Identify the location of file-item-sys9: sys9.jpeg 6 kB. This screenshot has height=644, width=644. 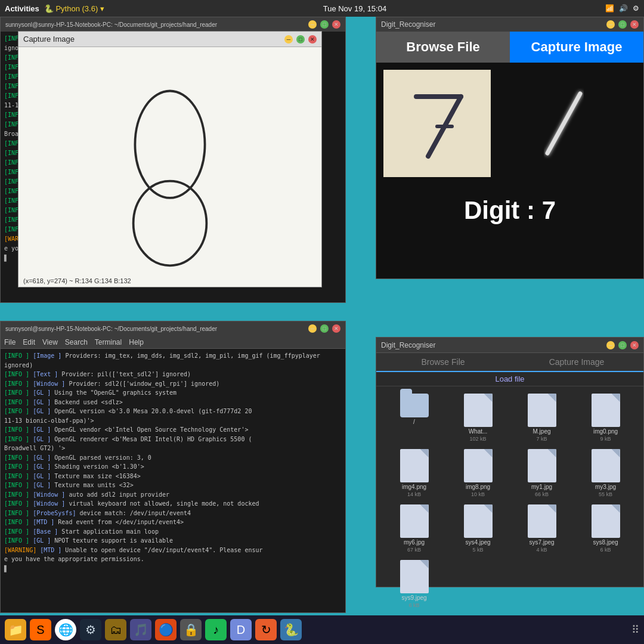
(414, 584).